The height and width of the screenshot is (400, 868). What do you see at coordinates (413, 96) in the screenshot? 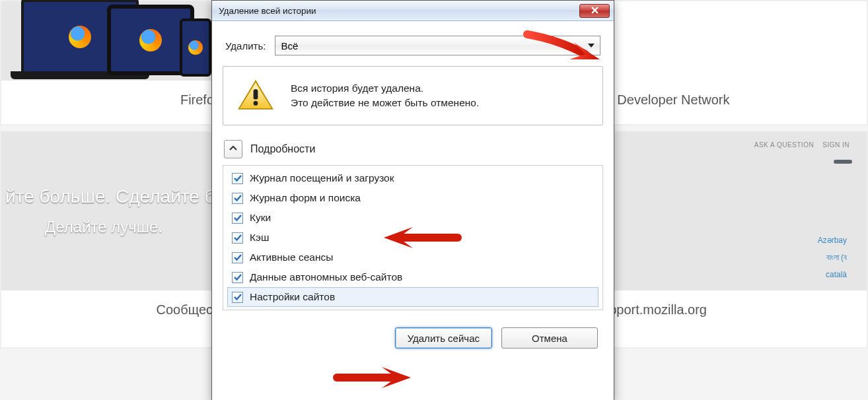
I see `warning-box: Вся история будет удалена. Это действие …` at bounding box center [413, 96].